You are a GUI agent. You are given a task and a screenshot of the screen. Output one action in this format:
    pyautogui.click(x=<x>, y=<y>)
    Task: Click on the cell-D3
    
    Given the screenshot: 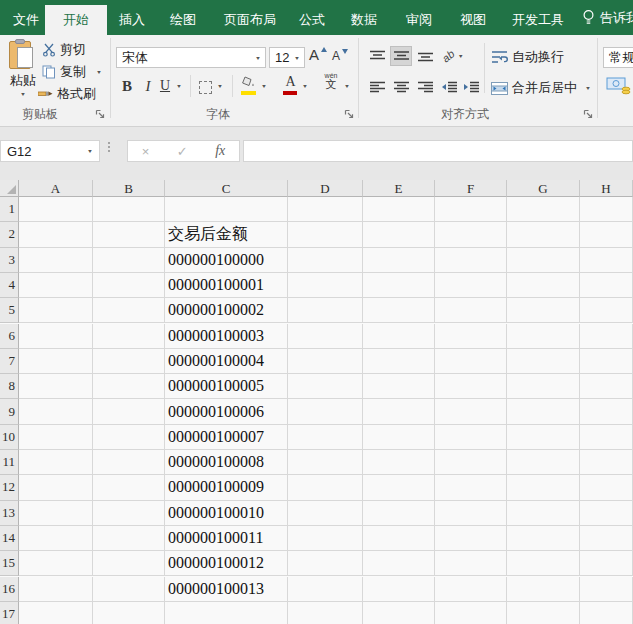 What is the action you would take?
    pyautogui.click(x=326, y=260)
    